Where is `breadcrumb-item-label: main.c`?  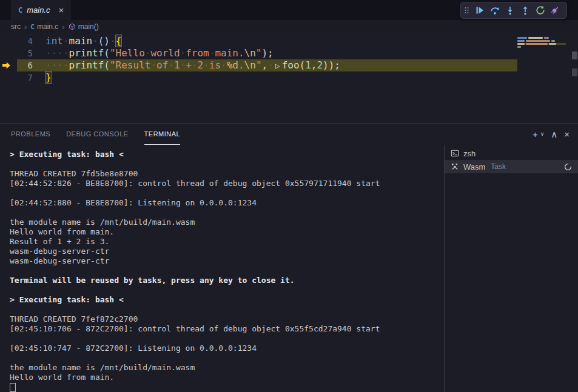
breadcrumb-item-label: main.c is located at coordinates (47, 27).